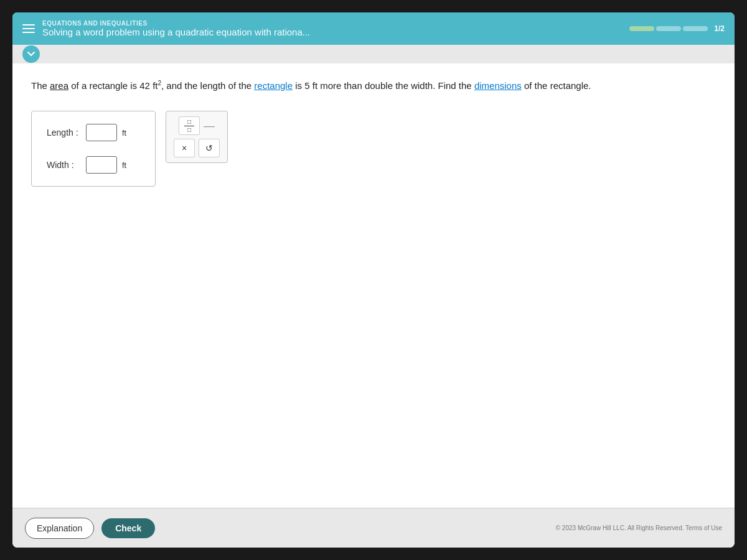 The height and width of the screenshot is (560, 747). Describe the element at coordinates (720, 29) in the screenshot. I see `progress-label: 1/2` at that location.